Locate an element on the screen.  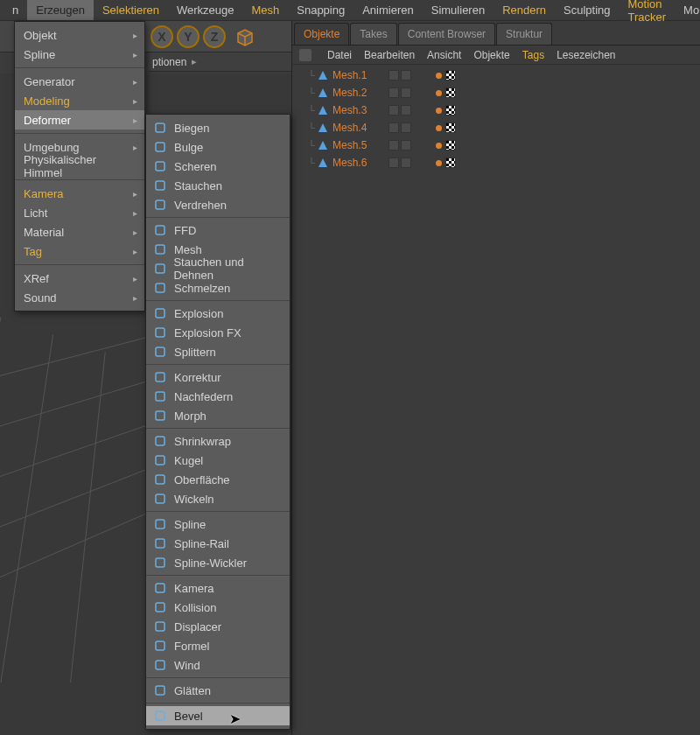
panel-menu-ansicht: Ansicht is located at coordinates (444, 55).